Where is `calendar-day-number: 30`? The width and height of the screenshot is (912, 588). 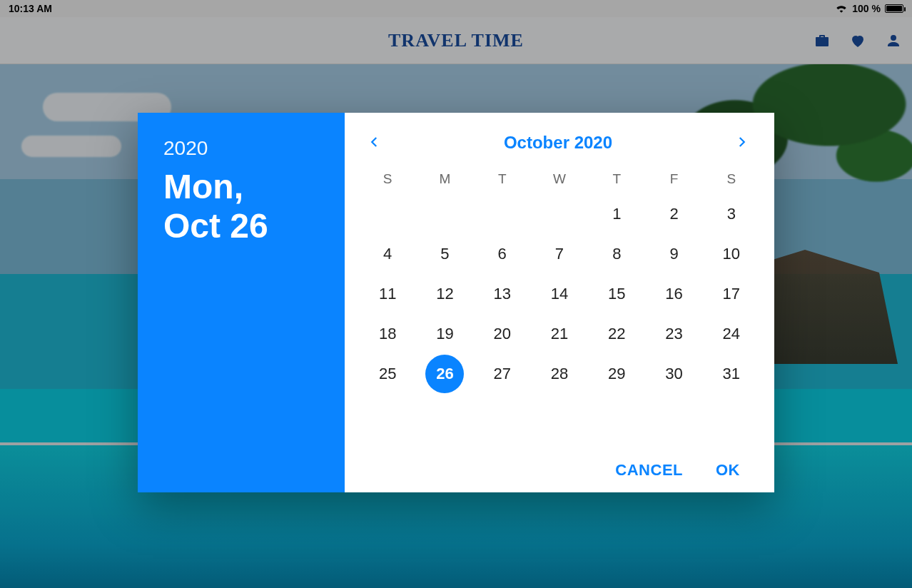 calendar-day-number: 30 is located at coordinates (674, 374).